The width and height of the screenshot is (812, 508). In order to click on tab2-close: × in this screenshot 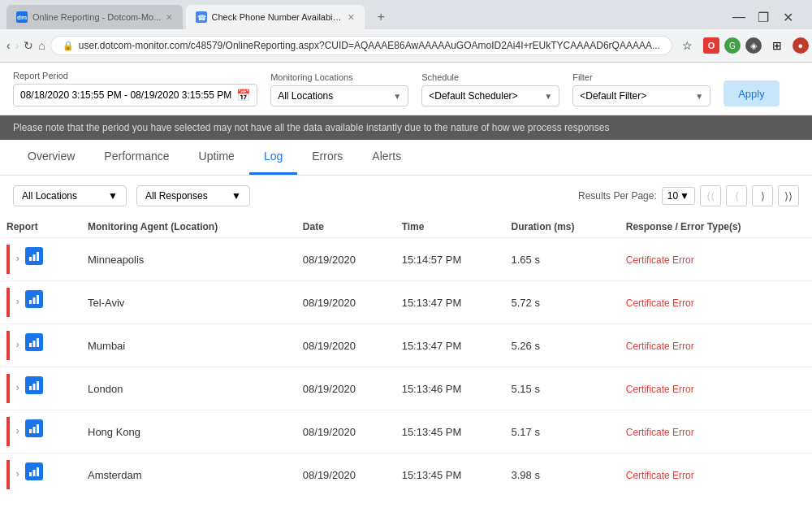, I will do `click(351, 17)`.